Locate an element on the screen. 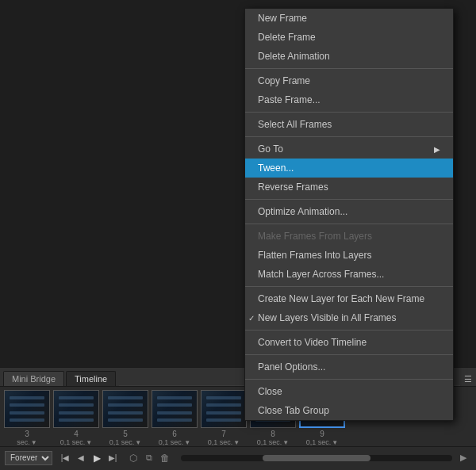  menu-item-new-frame: New Frame is located at coordinates (349, 18).